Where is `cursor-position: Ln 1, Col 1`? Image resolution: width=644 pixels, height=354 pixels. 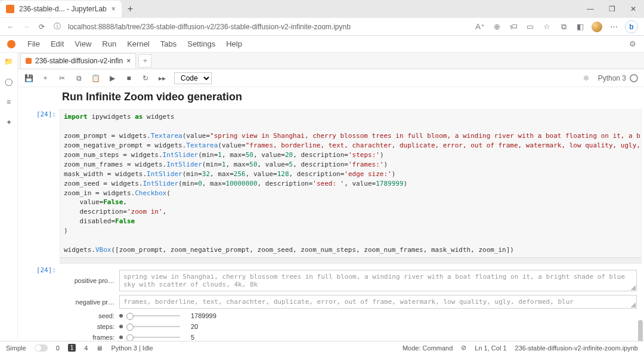 cursor-position: Ln 1, Col 1 is located at coordinates (490, 348).